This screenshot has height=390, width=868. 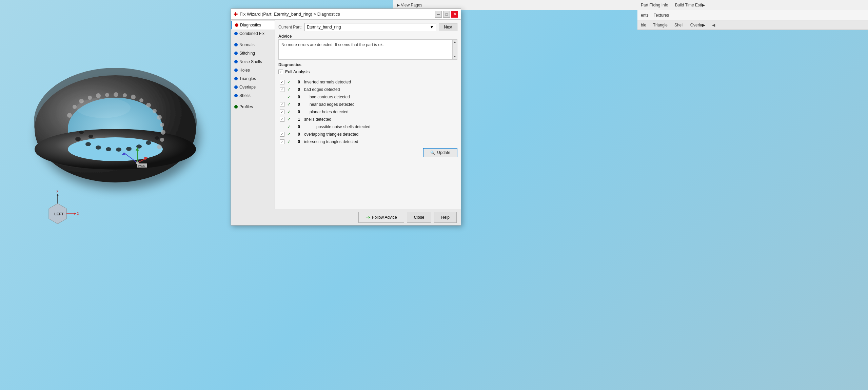 I want to click on checkbox-inverted-normals: ✓, so click(x=282, y=82).